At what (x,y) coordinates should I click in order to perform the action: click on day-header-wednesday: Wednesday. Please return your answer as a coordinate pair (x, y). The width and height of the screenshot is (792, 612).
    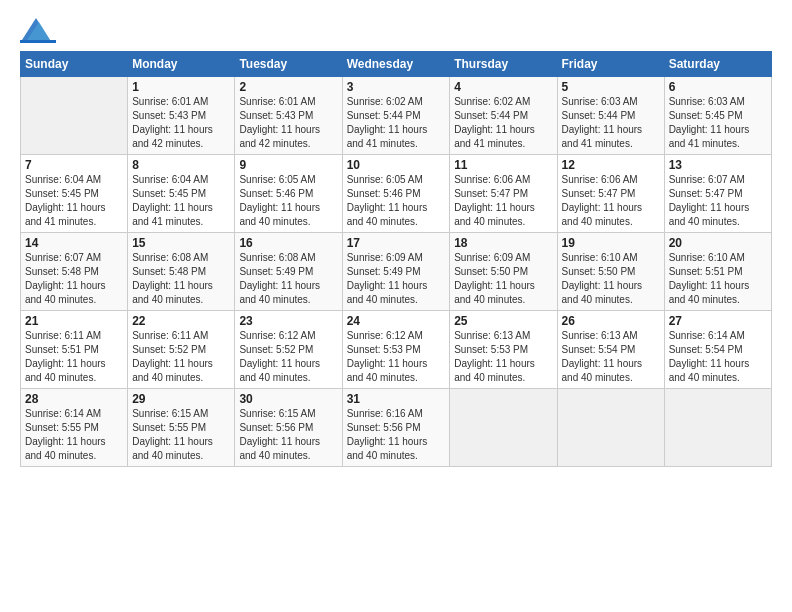
    Looking at the image, I should click on (396, 64).